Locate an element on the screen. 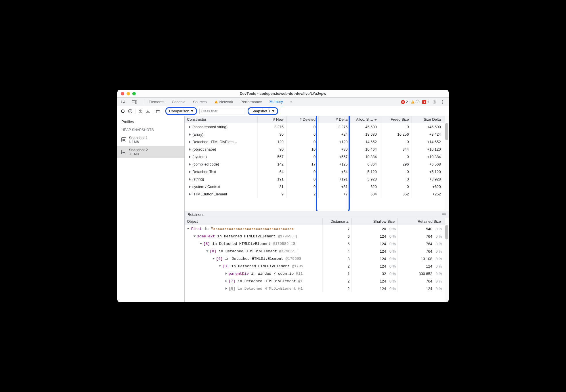 This screenshot has height=392, width=566. error-count-value: 2 is located at coordinates (407, 102).